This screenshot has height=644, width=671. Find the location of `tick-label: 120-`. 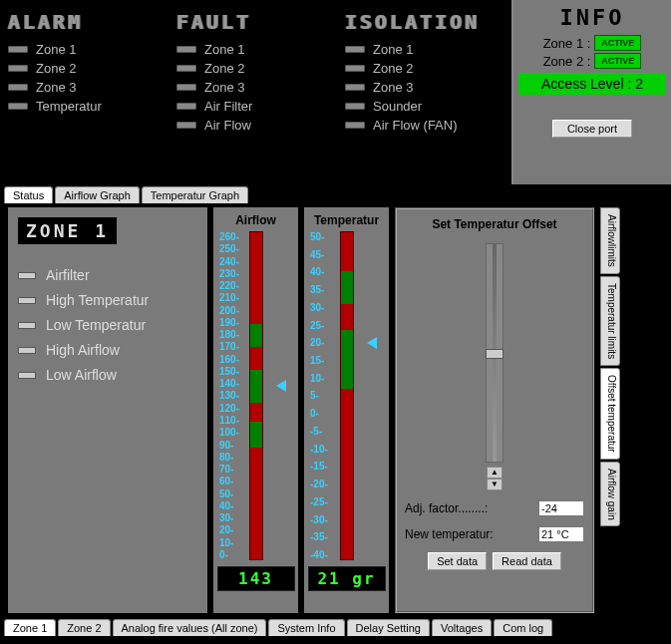

tick-label: 120- is located at coordinates (229, 409).